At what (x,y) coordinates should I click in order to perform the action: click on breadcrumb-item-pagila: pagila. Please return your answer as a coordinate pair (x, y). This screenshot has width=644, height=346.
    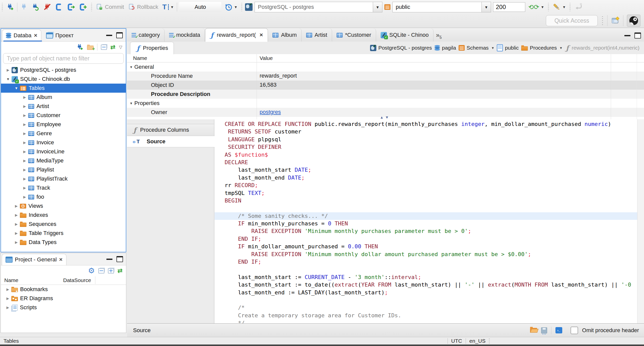
    Looking at the image, I should click on (445, 48).